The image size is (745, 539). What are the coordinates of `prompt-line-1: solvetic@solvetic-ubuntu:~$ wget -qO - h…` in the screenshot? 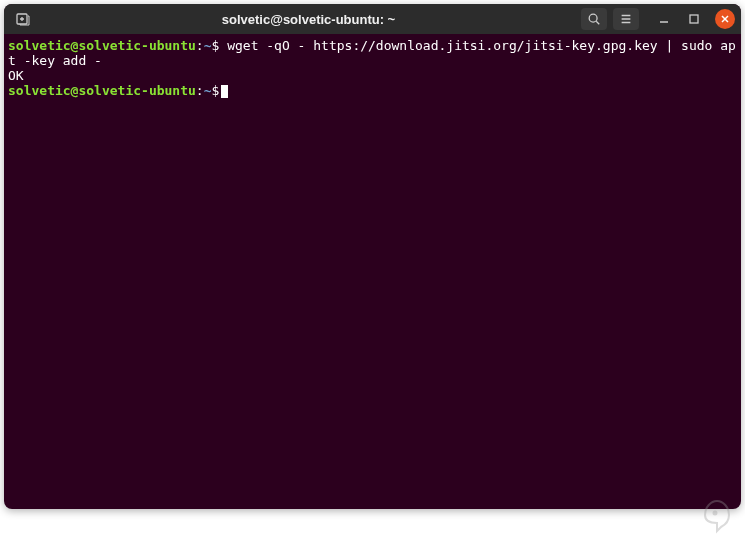 It's located at (372, 53).